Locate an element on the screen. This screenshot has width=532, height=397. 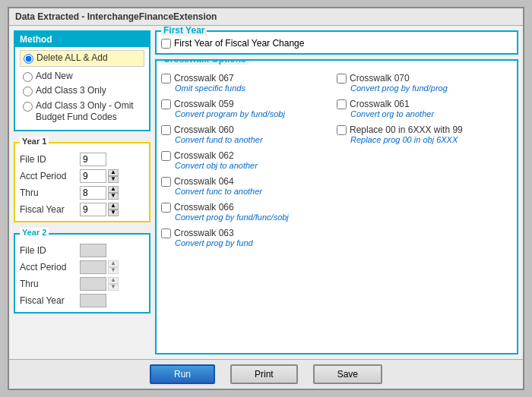
crosswalk-059-desc: Convert program by fund/sobj is located at coordinates (255, 114).